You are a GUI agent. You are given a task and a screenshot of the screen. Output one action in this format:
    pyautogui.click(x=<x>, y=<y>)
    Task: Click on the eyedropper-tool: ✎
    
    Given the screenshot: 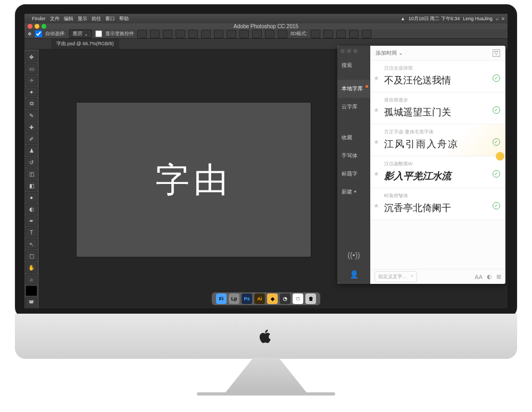 What is the action you would take?
    pyautogui.click(x=31, y=115)
    